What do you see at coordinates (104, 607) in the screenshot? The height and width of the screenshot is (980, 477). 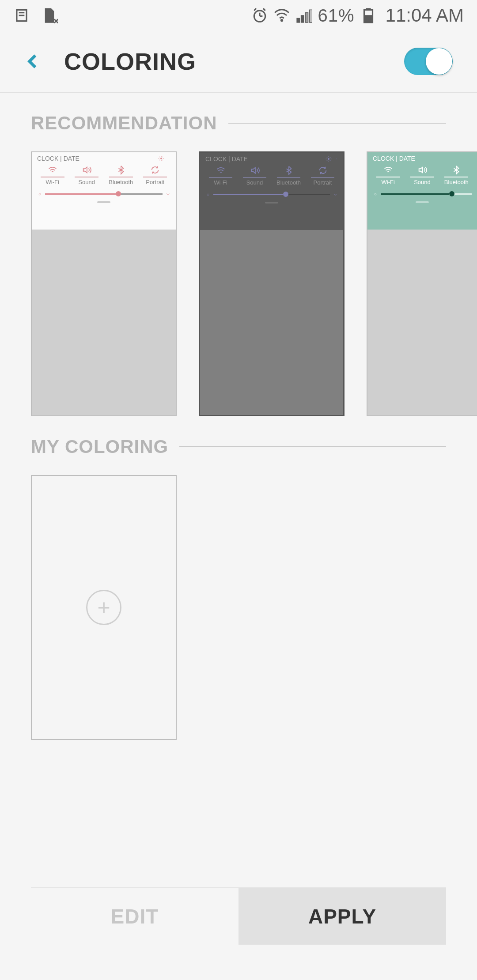 I see `add-coloring-button: +` at bounding box center [104, 607].